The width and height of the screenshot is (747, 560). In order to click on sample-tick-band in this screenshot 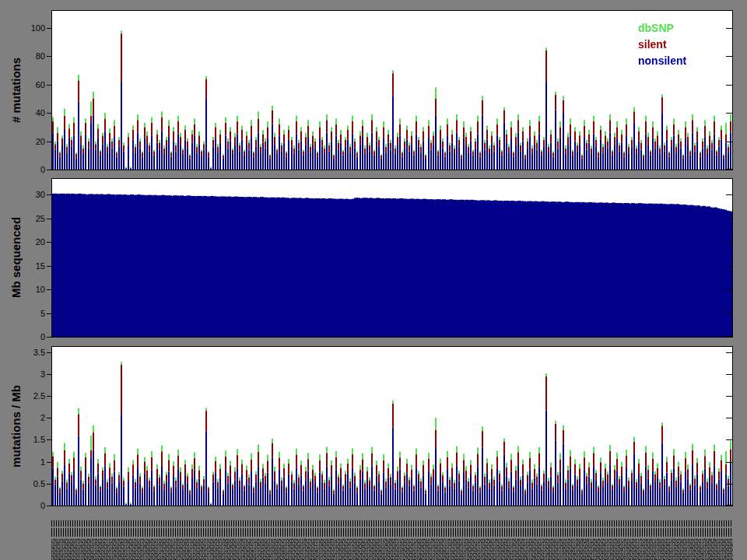, I will do `click(392, 523)`.